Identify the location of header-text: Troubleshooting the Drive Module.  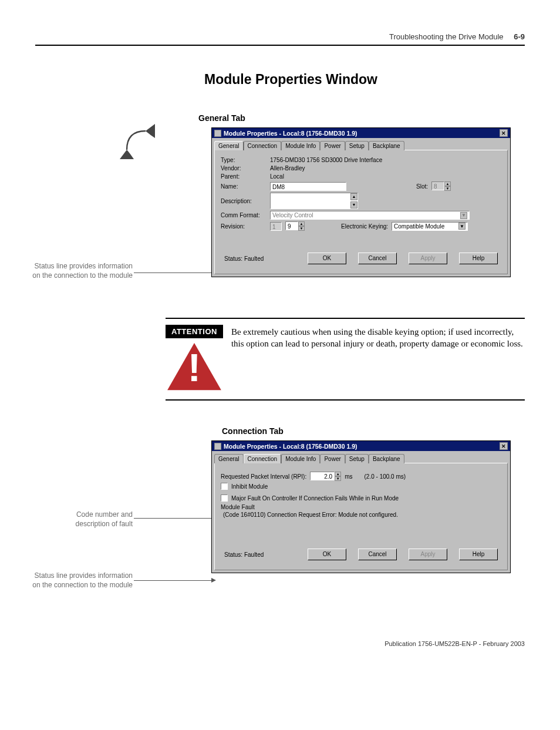
(446, 36).